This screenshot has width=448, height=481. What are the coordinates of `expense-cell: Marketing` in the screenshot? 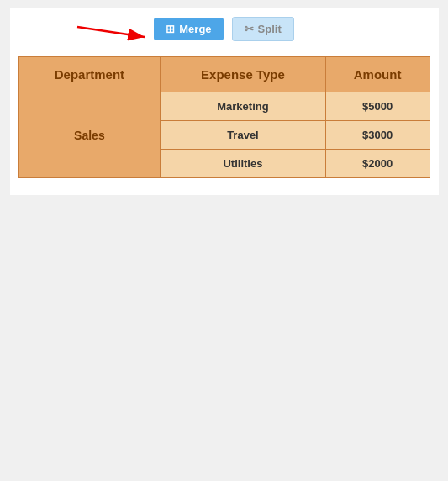 It's located at (243, 107).